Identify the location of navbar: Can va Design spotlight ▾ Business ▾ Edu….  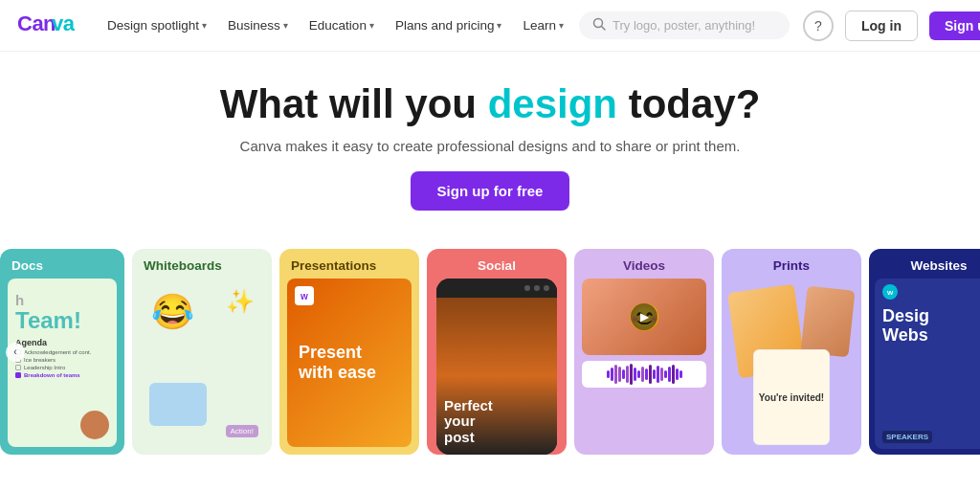
(490, 26).